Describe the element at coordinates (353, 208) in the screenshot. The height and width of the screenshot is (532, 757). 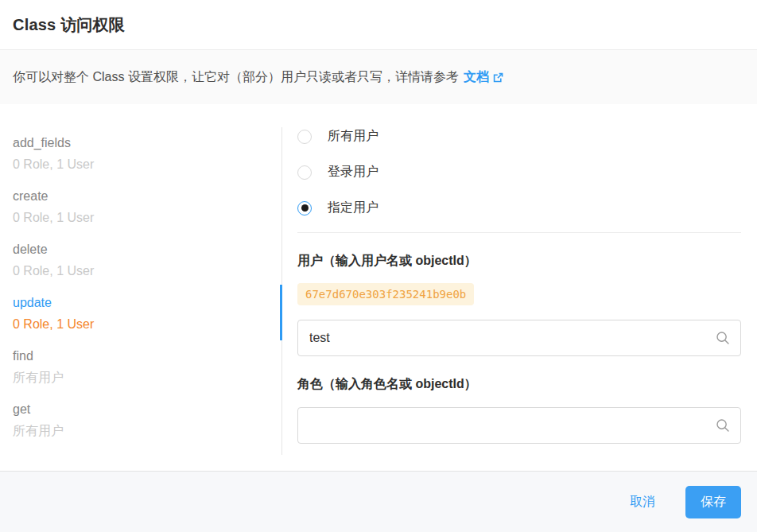
I see `radio-label: 指定用户` at that location.